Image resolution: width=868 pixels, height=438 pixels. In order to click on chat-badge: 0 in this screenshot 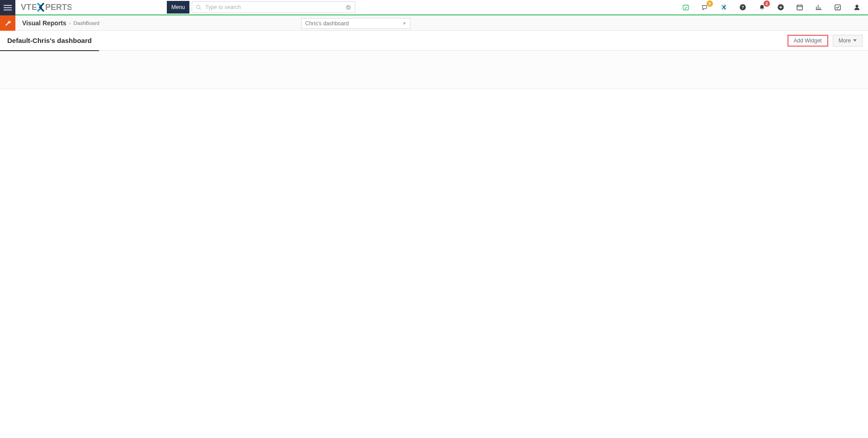, I will do `click(710, 4)`.